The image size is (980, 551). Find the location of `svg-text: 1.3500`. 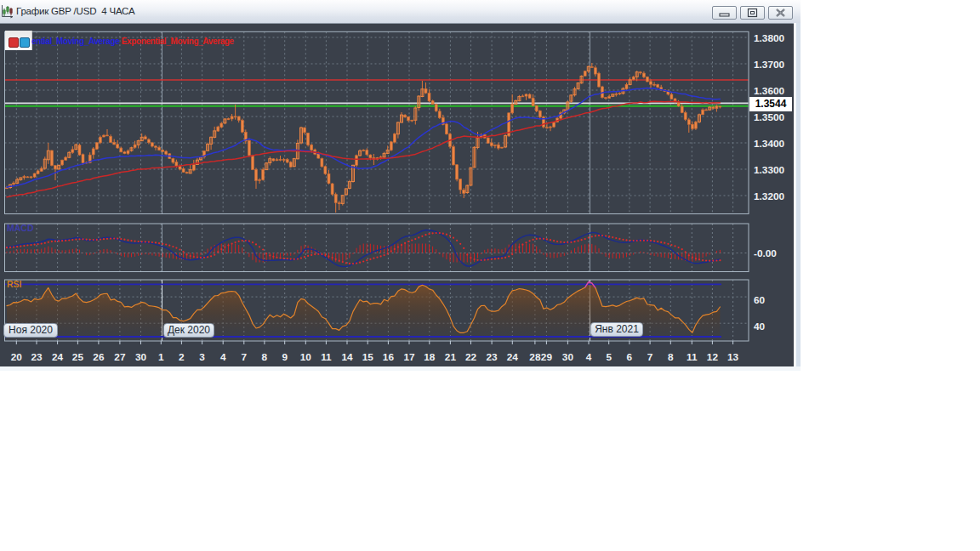

svg-text: 1.3500 is located at coordinates (769, 117).